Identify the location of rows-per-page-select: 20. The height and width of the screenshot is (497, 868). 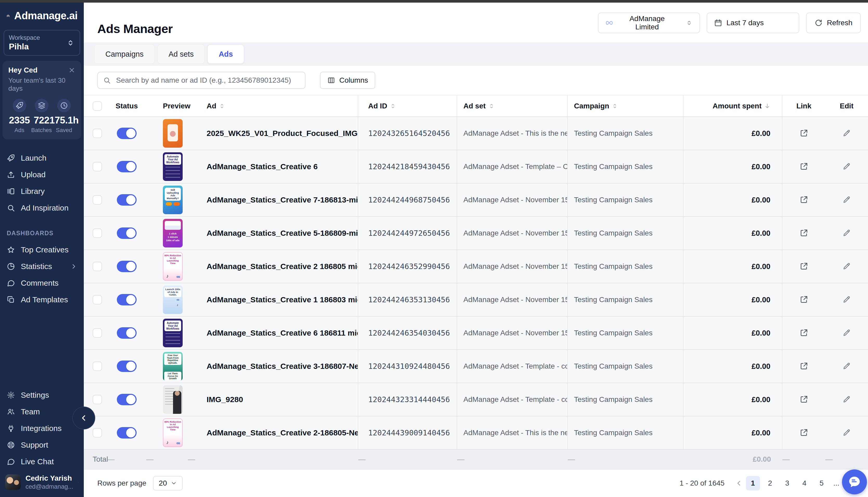
(168, 483).